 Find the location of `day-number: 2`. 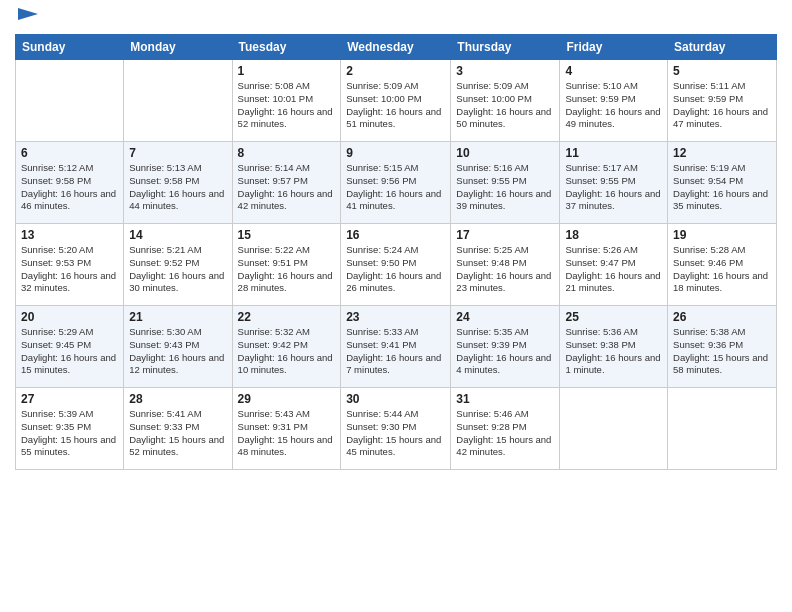

day-number: 2 is located at coordinates (396, 71).